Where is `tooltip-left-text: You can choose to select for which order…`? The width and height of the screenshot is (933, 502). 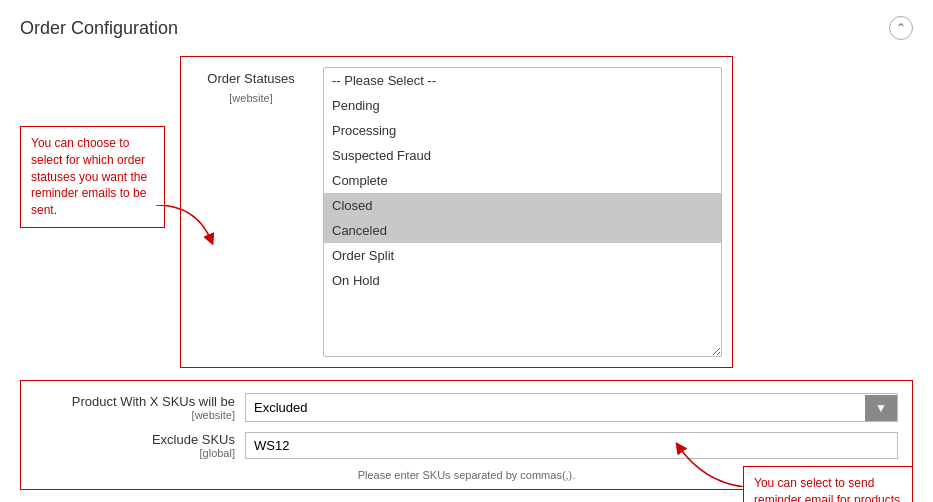
tooltip-left-text: You can choose to select for which order… is located at coordinates (89, 176).